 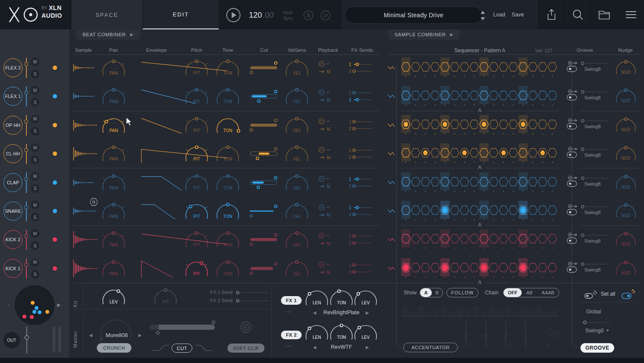 I want to click on space-xy-pad, so click(x=35, y=305).